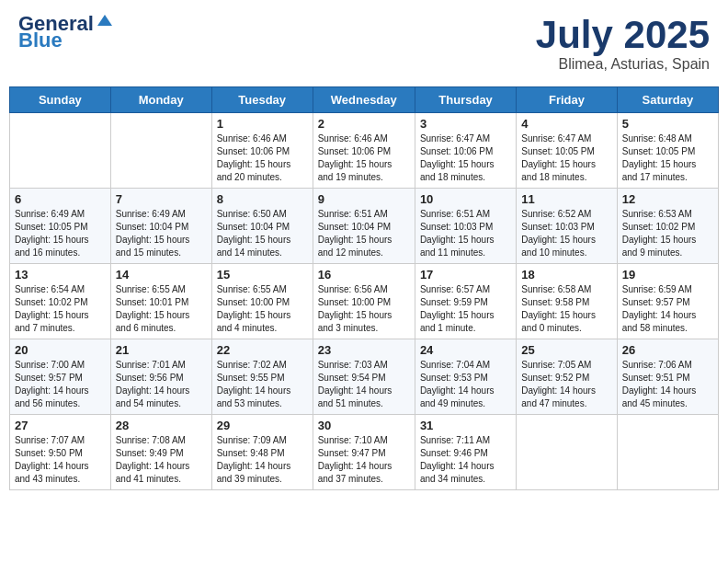 Image resolution: width=728 pixels, height=563 pixels. I want to click on day-content: Sunrise: 7:01 AM Sunset: 9:56 PM Dayligh…, so click(162, 385).